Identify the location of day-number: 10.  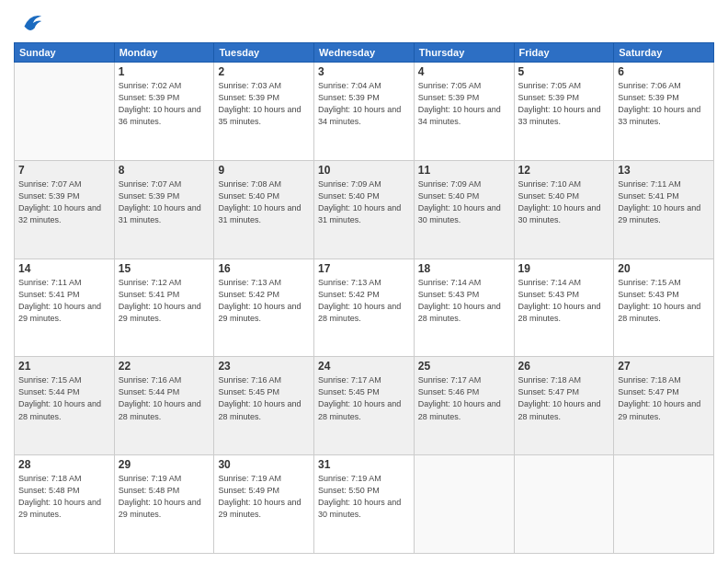
(364, 170).